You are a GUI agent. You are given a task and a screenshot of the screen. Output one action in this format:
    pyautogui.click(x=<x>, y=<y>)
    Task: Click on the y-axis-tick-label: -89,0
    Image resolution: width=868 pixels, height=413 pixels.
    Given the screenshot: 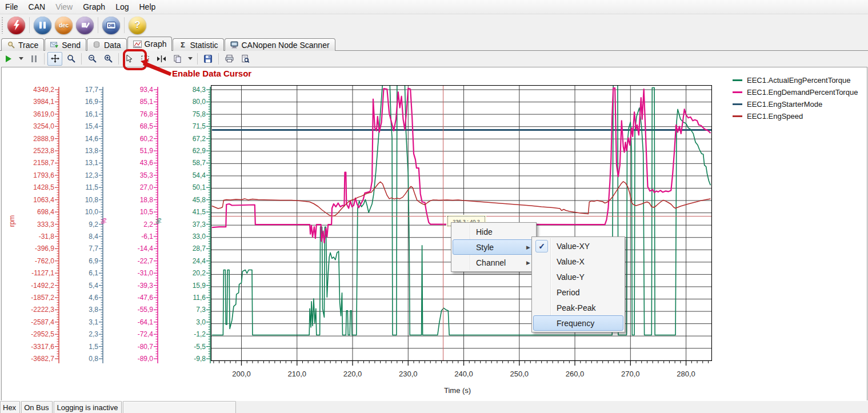 What is the action you would take?
    pyautogui.click(x=133, y=359)
    